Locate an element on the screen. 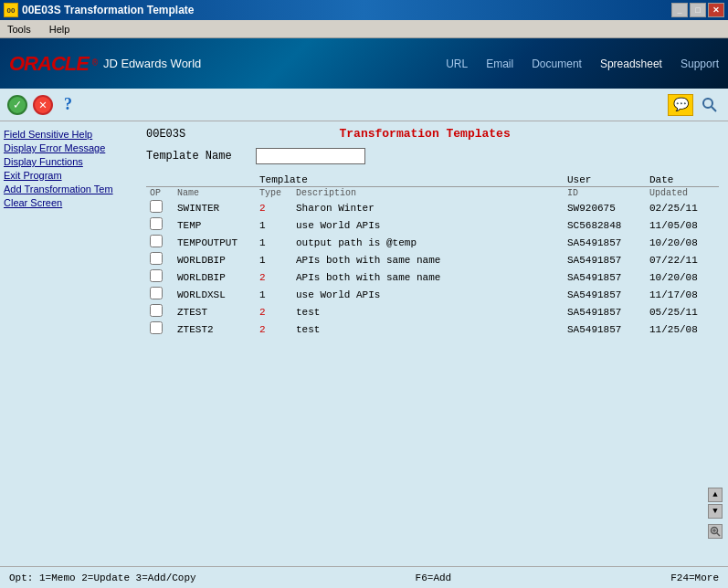 This screenshot has height=588, width=728. app-icon: 00 is located at coordinates (11, 10).